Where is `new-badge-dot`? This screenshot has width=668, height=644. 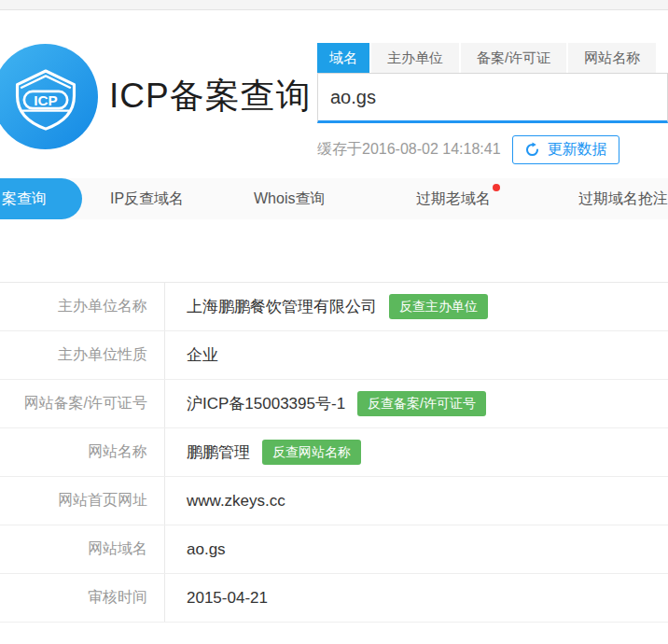
new-badge-dot is located at coordinates (496, 188).